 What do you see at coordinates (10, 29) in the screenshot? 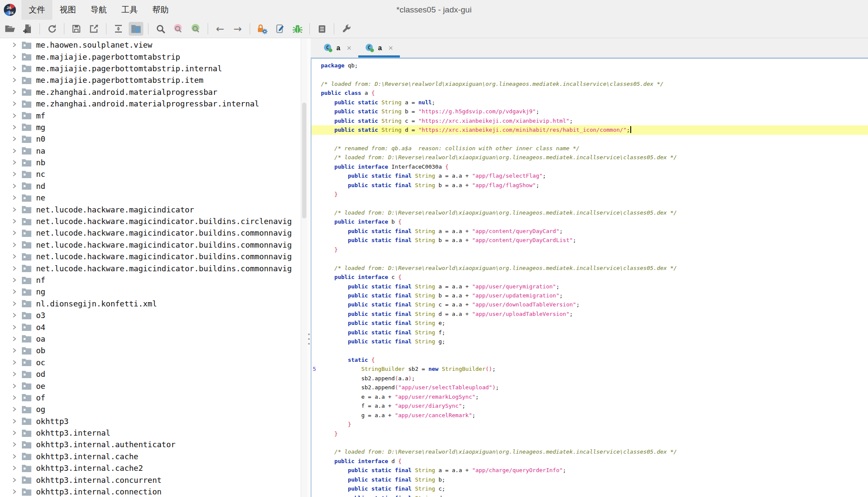
I see `open-file-button` at bounding box center [10, 29].